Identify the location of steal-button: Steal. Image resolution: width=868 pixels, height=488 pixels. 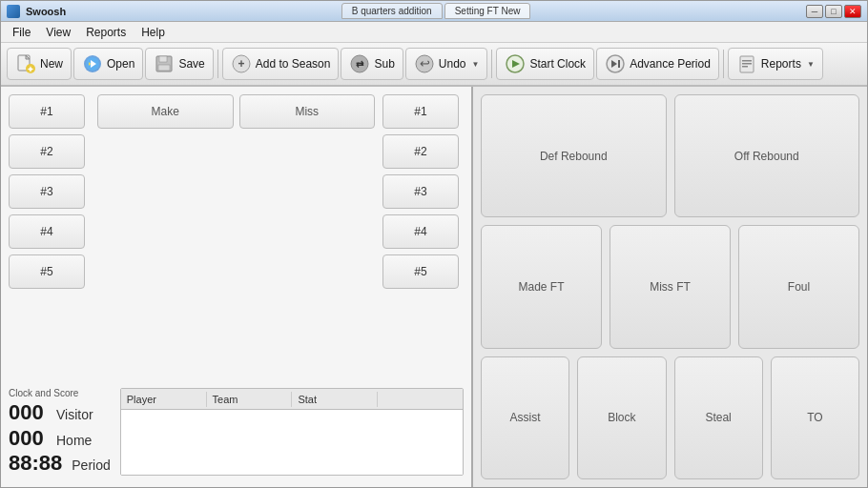
(719, 417).